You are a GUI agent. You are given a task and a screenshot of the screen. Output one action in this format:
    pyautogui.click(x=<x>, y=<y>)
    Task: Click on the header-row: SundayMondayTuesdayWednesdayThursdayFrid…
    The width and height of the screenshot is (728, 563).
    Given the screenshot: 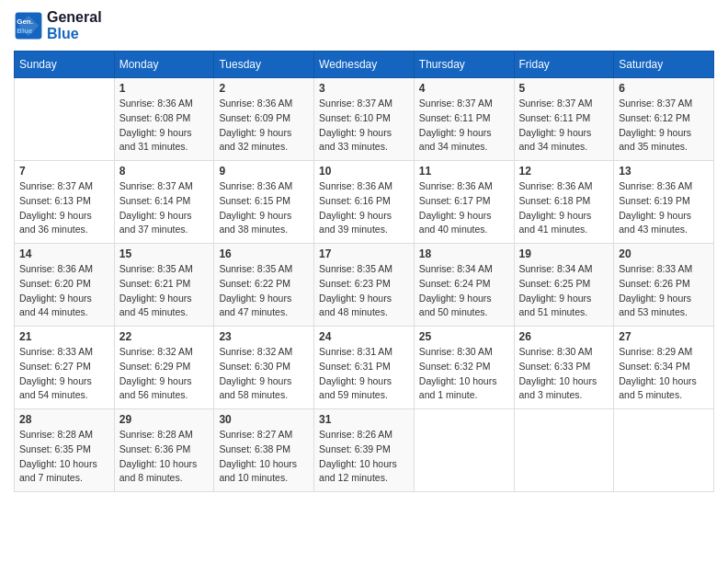 What is the action you would take?
    pyautogui.click(x=364, y=64)
    